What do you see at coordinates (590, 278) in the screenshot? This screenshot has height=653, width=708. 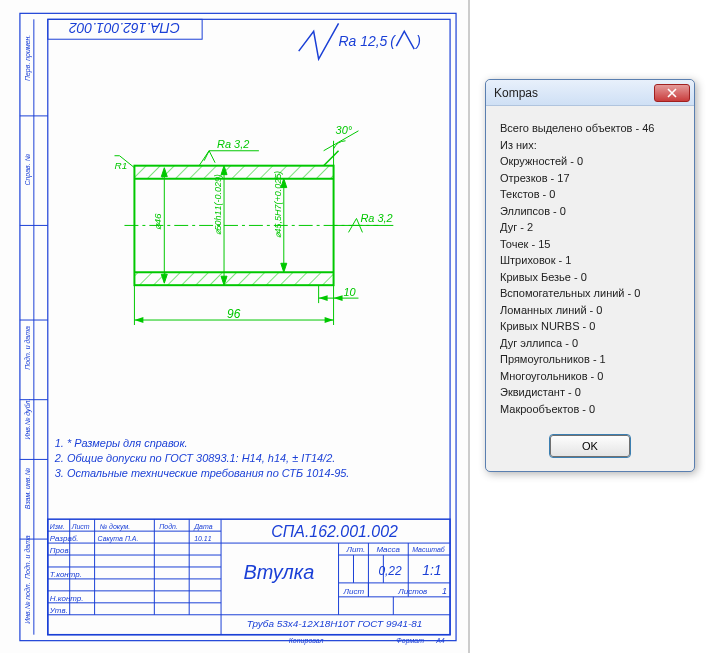 I see `stat-row: Кривых Безье - 0` at bounding box center [590, 278].